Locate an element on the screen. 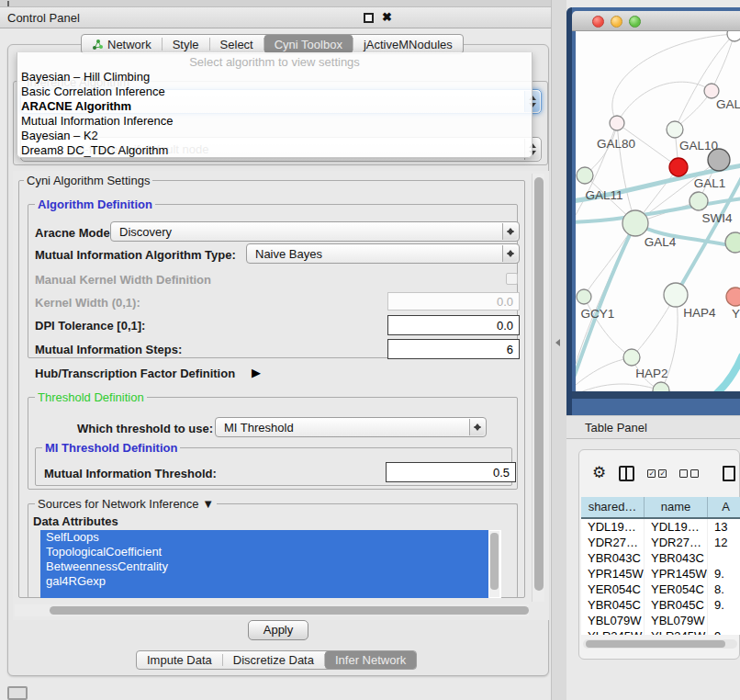  panel-splitter is located at coordinates (558, 350).